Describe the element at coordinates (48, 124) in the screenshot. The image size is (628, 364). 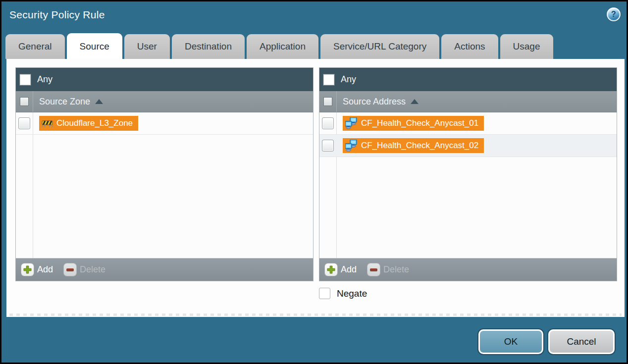
I see `zone-icon` at that location.